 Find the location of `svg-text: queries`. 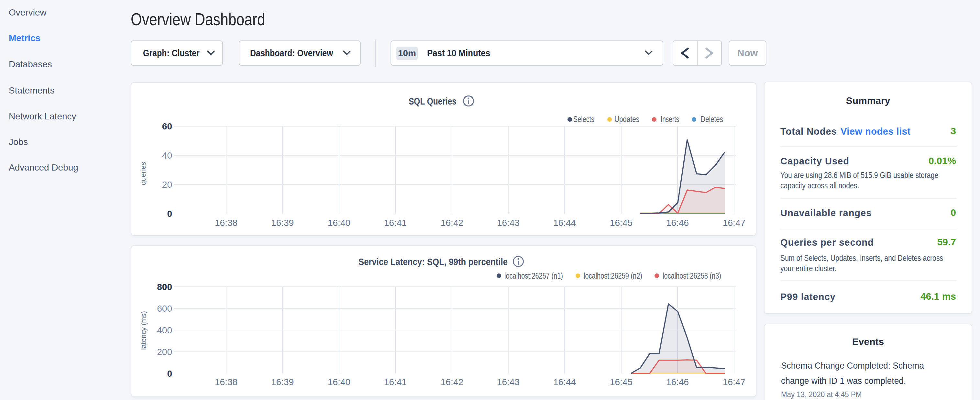

svg-text: queries is located at coordinates (143, 174).